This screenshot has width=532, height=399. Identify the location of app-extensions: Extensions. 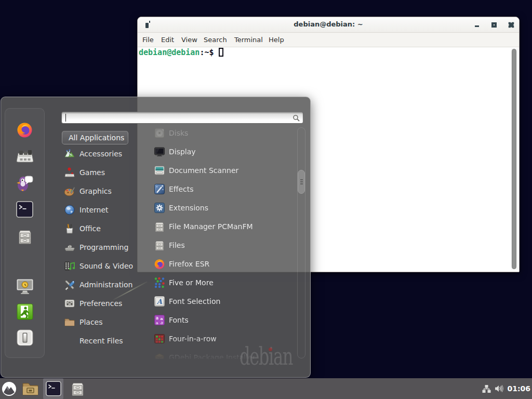
(222, 208).